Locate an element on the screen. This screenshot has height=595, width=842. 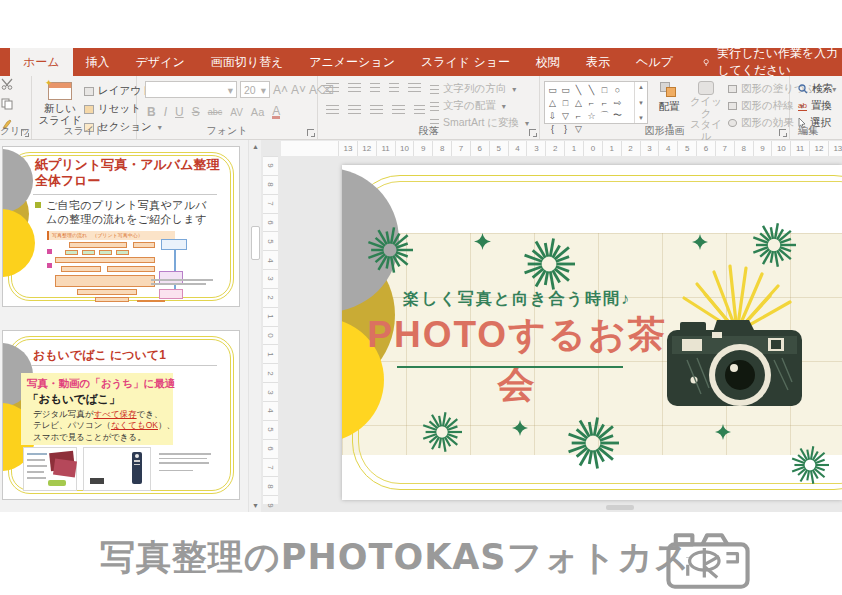
shape-glyph-15: ☆ is located at coordinates (592, 116).